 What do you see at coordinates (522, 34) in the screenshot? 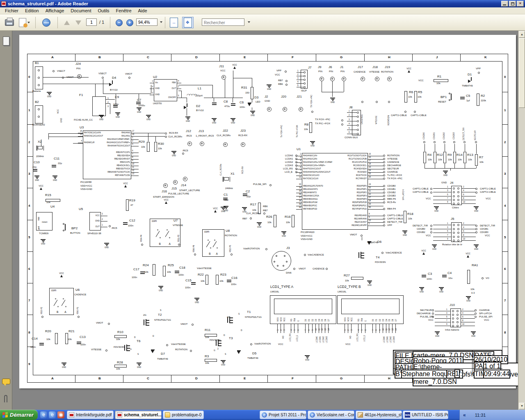
I see `scroll-up-icon: ▲` at bounding box center [522, 34].